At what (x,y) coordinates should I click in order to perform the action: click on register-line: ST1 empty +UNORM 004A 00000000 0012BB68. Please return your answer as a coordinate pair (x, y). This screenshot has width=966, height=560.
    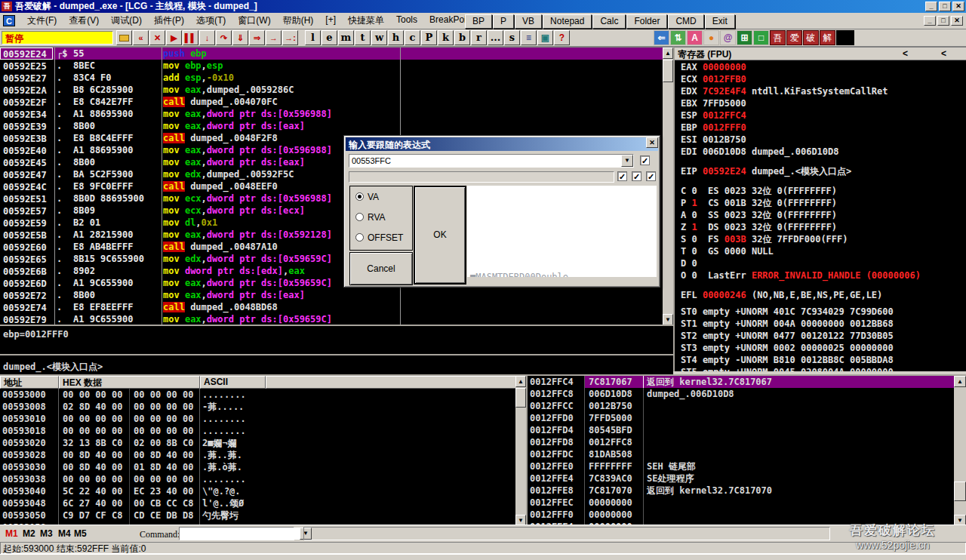
    Looking at the image, I should click on (820, 324).